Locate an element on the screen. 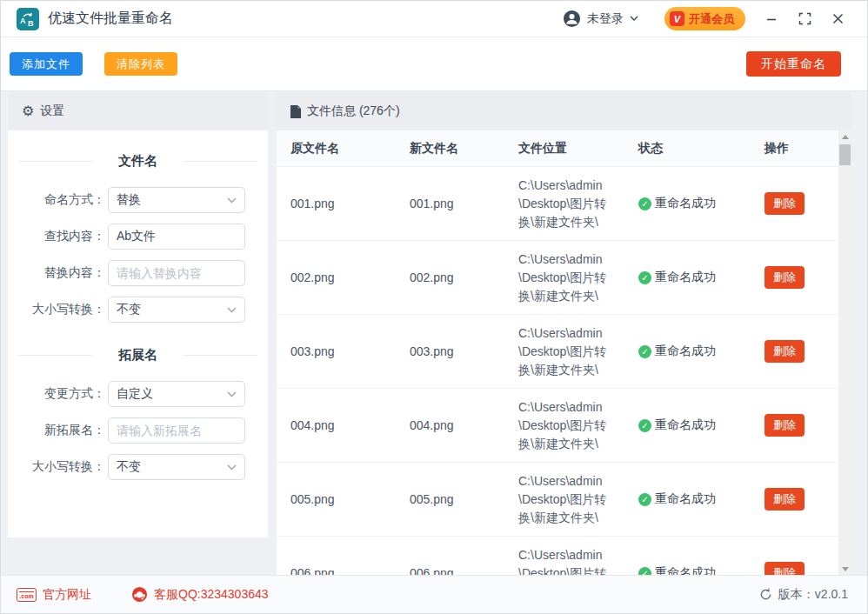  file-info-title: 文件信息 (276个) is located at coordinates (353, 111).